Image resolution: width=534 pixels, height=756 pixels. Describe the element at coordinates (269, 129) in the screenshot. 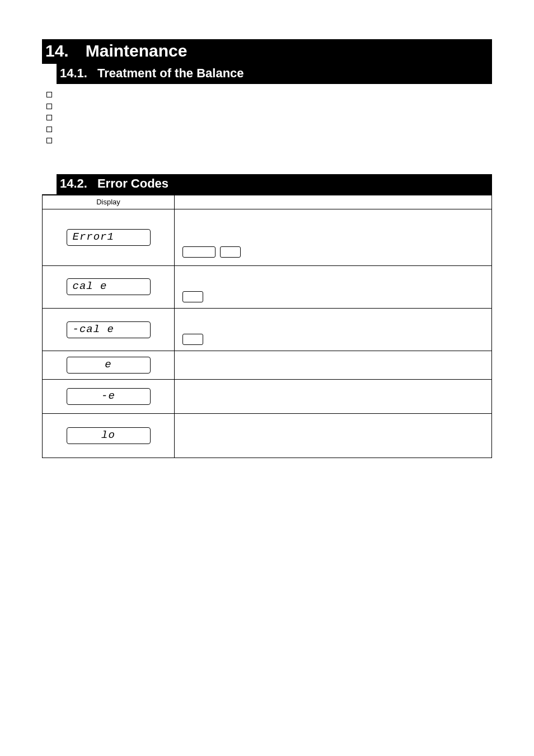

I see `list-item: Use the original packing material for tr…` at that location.